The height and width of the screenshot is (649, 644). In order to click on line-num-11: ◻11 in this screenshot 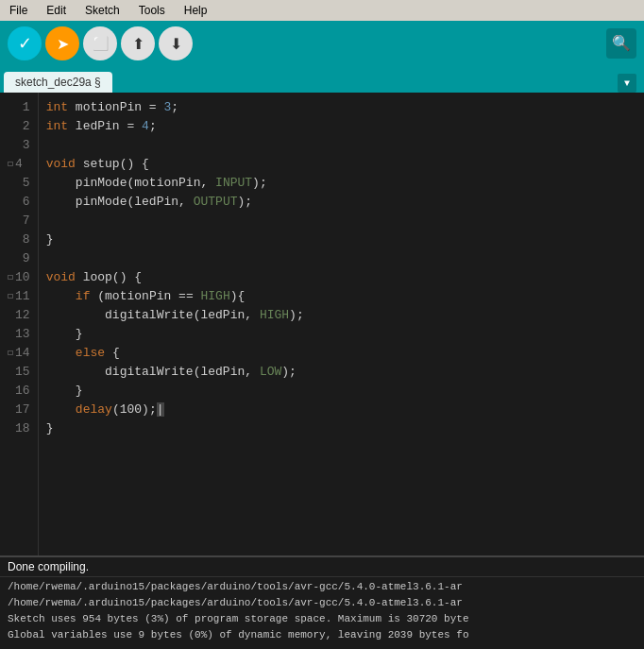, I will do `click(19, 297)`.